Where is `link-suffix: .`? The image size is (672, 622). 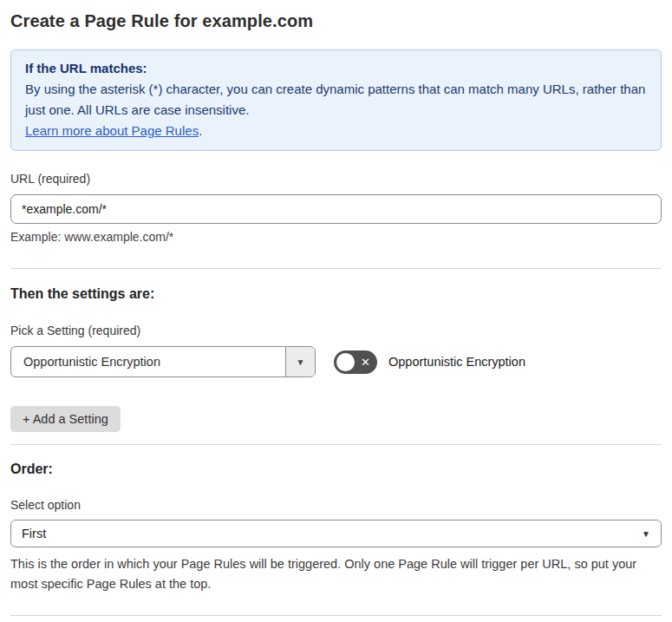 link-suffix: . is located at coordinates (200, 130).